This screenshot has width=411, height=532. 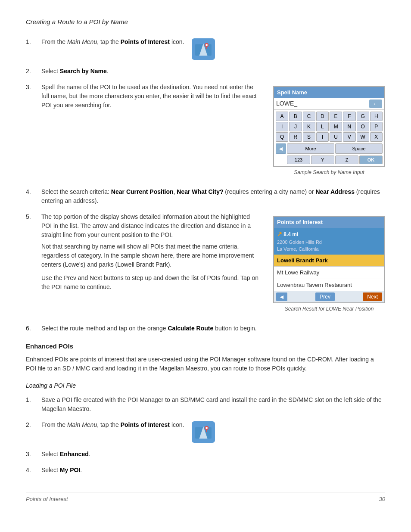 I want to click on step-1-num: 1., so click(x=34, y=42).